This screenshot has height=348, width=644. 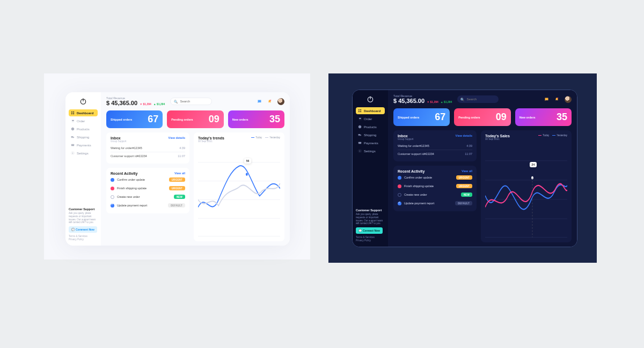 I want to click on box-icon, so click(x=360, y=127).